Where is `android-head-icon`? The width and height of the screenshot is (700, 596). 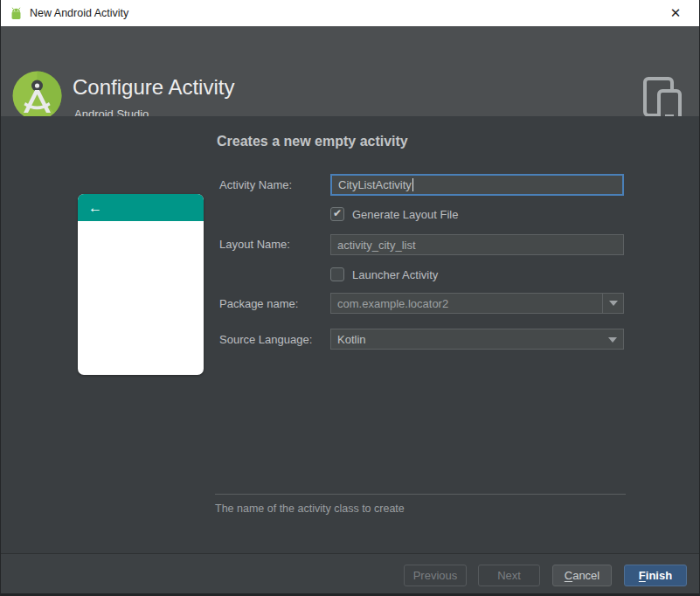
android-head-icon is located at coordinates (16, 14).